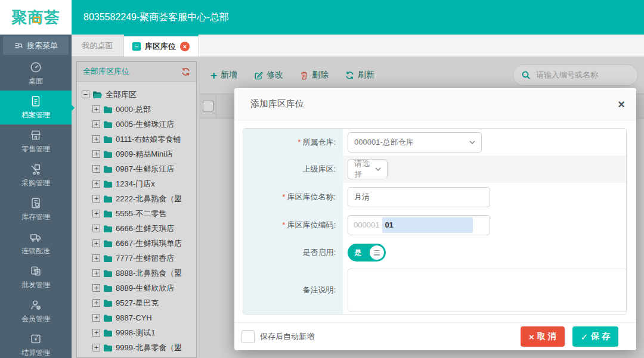  Describe the element at coordinates (36, 251) in the screenshot. I see `sidebar-item-label: 连锁配送` at that location.